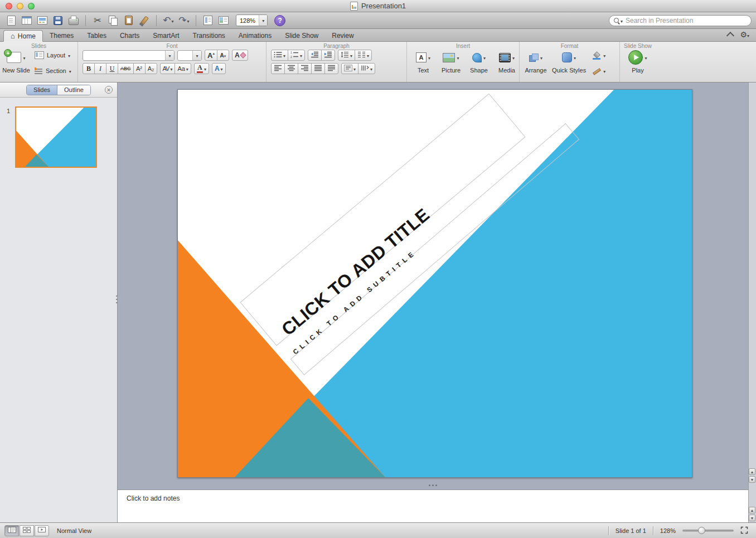  Describe the element at coordinates (240, 55) in the screenshot. I see `clear-formatting-button` at that location.